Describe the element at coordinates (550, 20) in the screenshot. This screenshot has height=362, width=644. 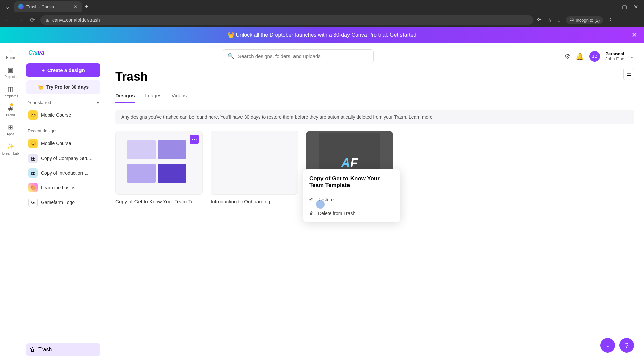
I see `bookmark-icon: ☆` at that location.